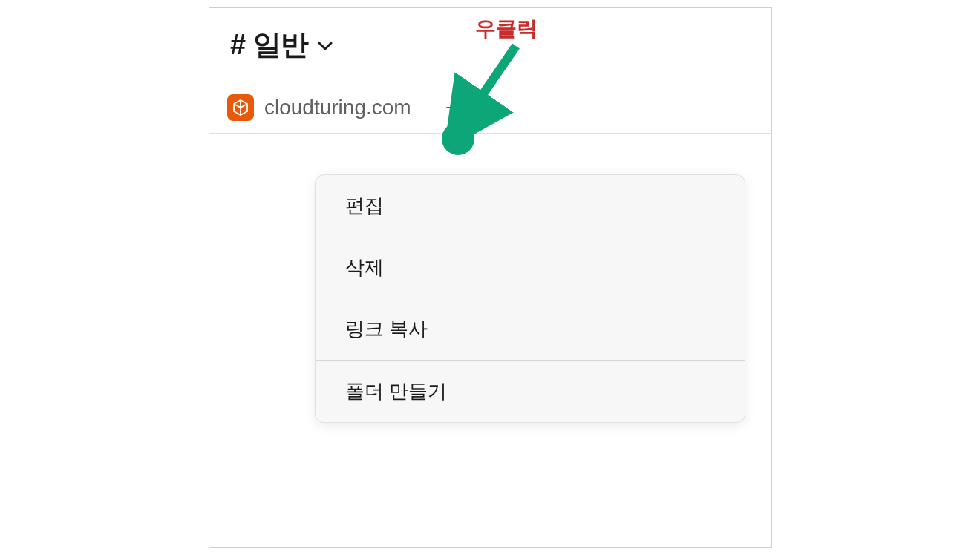  What do you see at coordinates (270, 45) in the screenshot?
I see `channel-title: # 일반` at bounding box center [270, 45].